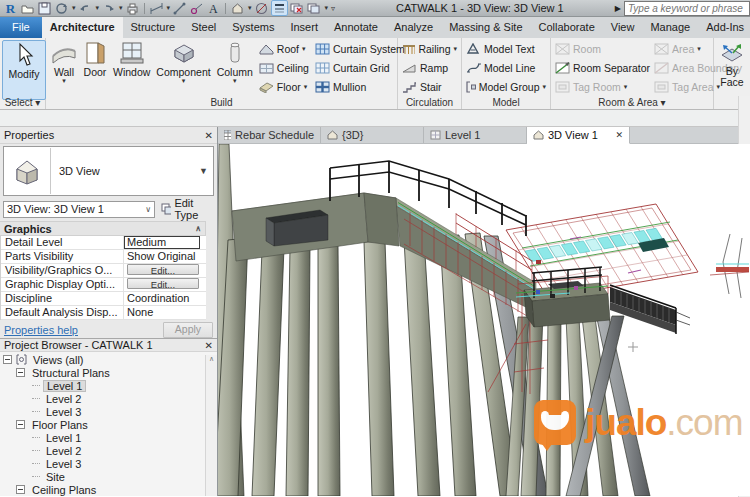 Image resolution: width=750 pixels, height=497 pixels. What do you see at coordinates (41, 330) in the screenshot?
I see `properties-help-link: Properties help` at bounding box center [41, 330].